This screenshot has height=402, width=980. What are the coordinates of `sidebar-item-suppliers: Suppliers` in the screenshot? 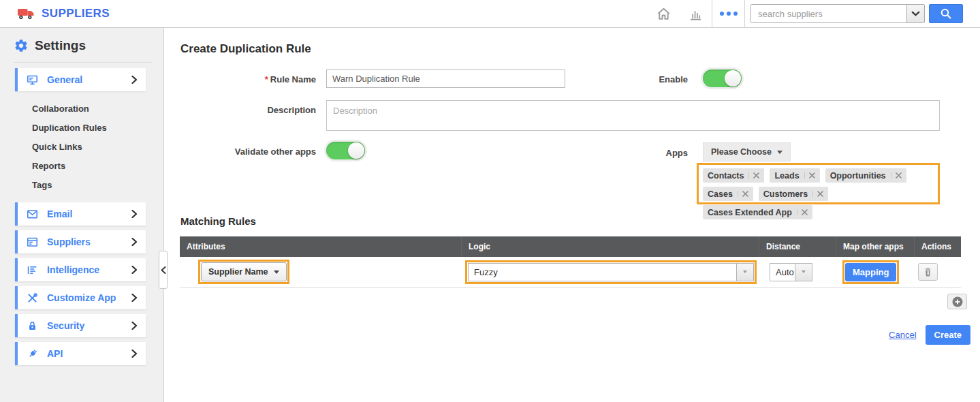 It's located at (80, 242).